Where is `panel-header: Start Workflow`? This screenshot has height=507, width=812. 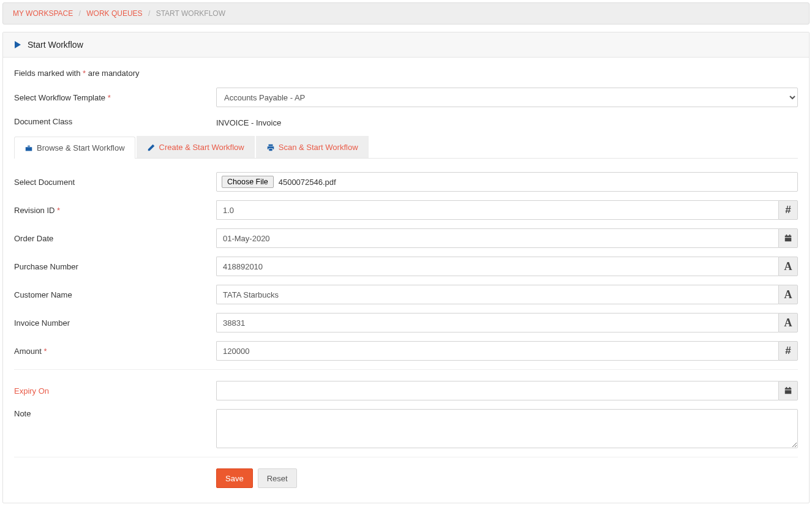 panel-header: Start Workflow is located at coordinates (406, 45).